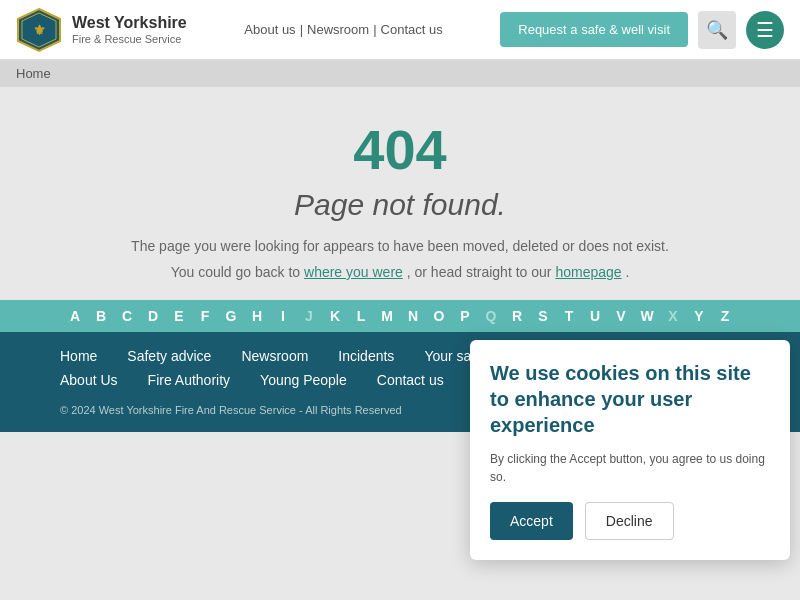 The width and height of the screenshot is (800, 600). I want to click on cookie-buttons: Accept Decline, so click(630, 521).